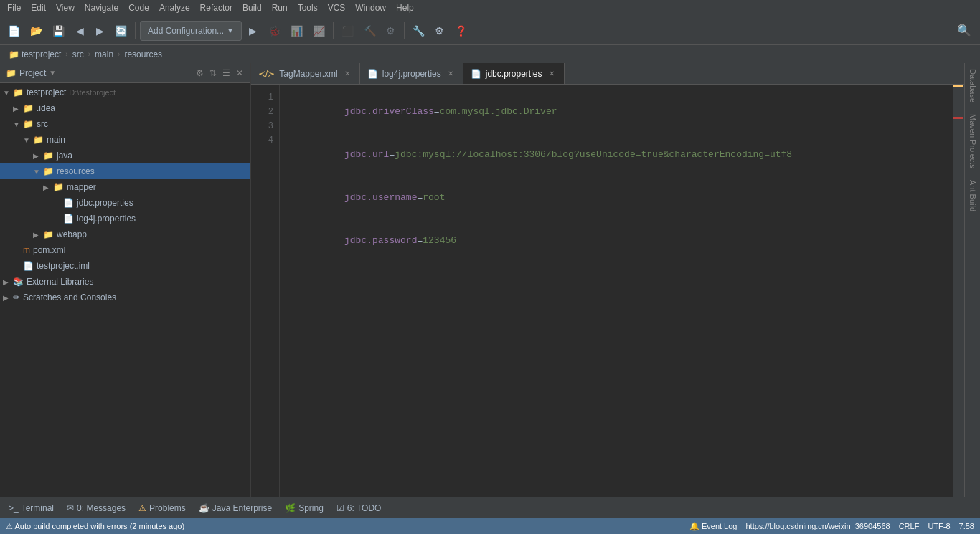 The height and width of the screenshot is (534, 980). Describe the element at coordinates (125, 234) in the screenshot. I see `tree-item-webapp: ▶ 📁 webapp` at that location.